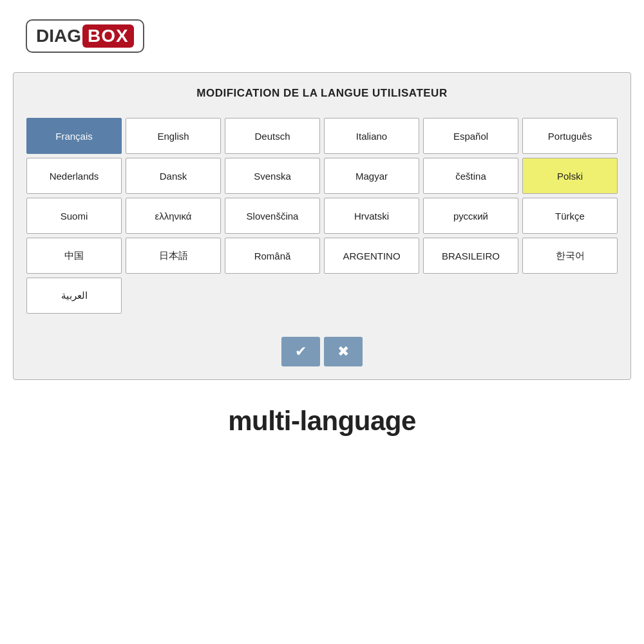  I want to click on lang-btn-it: Italiano, so click(372, 136).